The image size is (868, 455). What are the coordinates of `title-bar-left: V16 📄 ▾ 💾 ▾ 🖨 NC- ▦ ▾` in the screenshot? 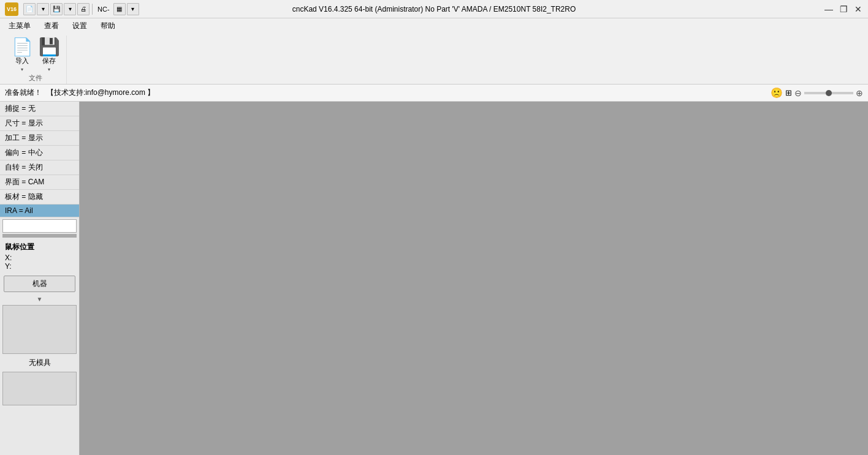 It's located at (74, 9).